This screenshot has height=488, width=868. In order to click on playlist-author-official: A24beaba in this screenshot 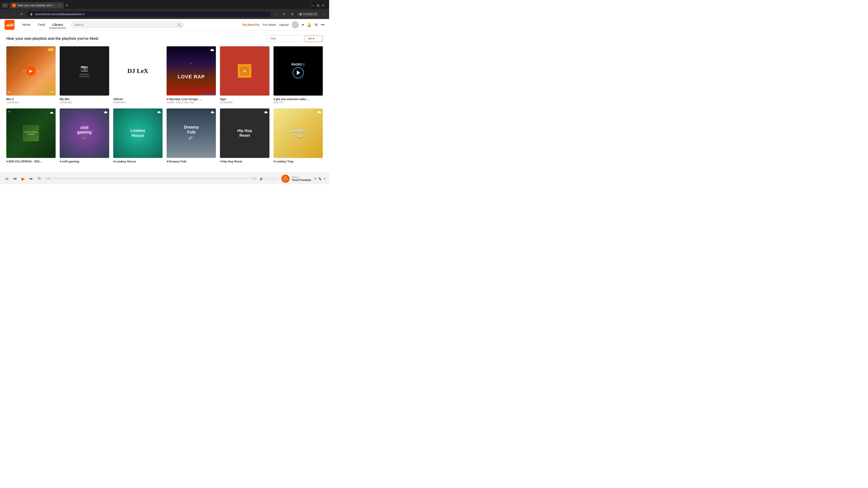, I will do `click(138, 102)`.